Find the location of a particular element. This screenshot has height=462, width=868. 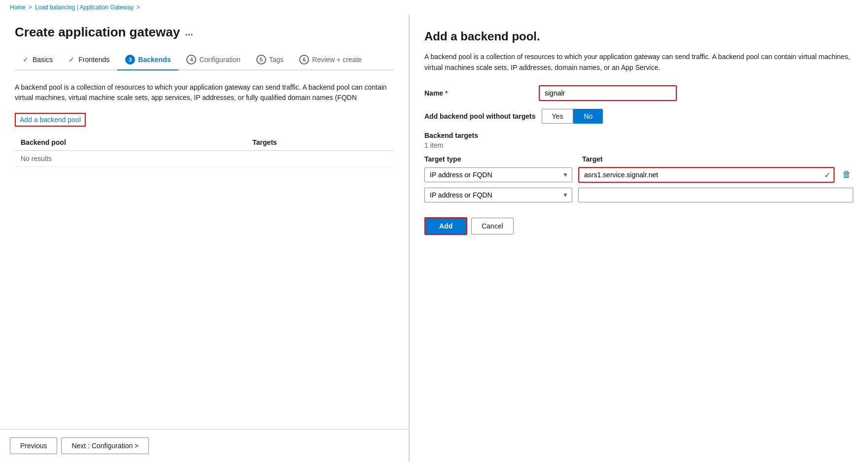

breadcrumb-load-balancing: Load balancing | Application Gateway is located at coordinates (84, 7).